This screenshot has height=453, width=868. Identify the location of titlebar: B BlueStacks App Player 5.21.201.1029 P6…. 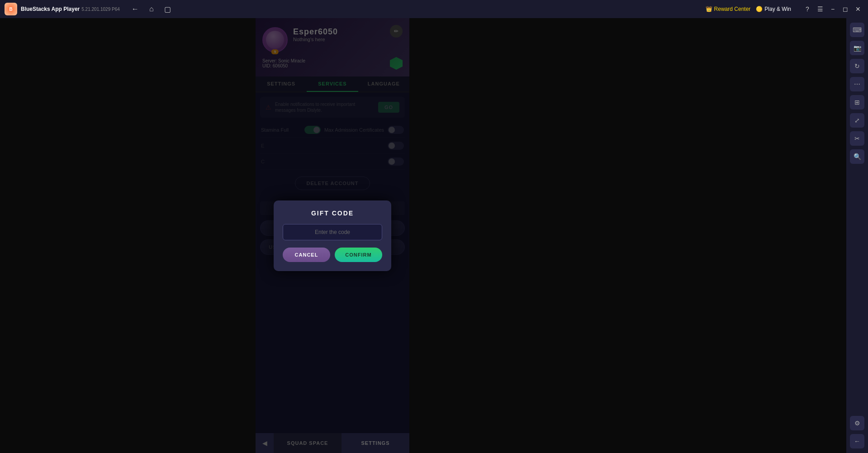
(434, 9).